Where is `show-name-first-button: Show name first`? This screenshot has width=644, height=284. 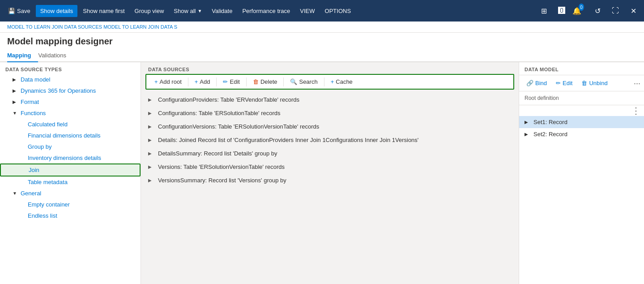 show-name-first-button: Show name first is located at coordinates (104, 11).